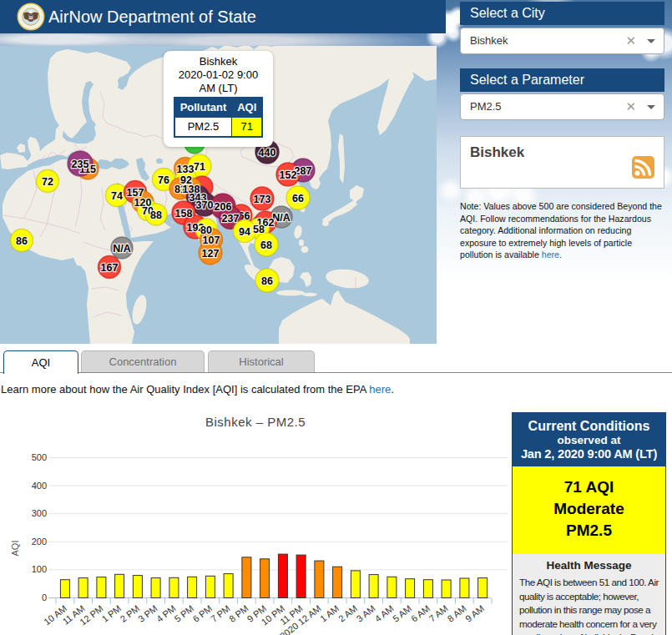 This screenshot has height=635, width=672. Describe the element at coordinates (402, 614) in the screenshot. I see `svg-text: 5 AM` at that location.